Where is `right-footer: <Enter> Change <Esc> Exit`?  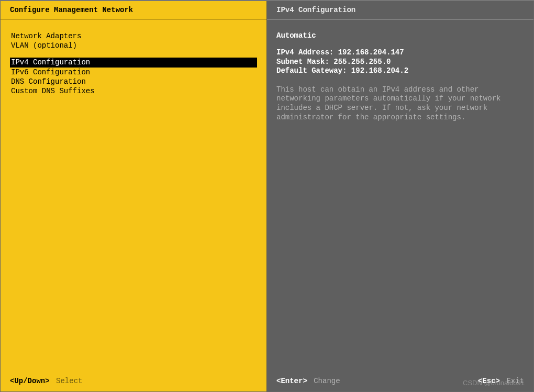 right-footer: <Enter> Change <Esc> Exit is located at coordinates (400, 382).